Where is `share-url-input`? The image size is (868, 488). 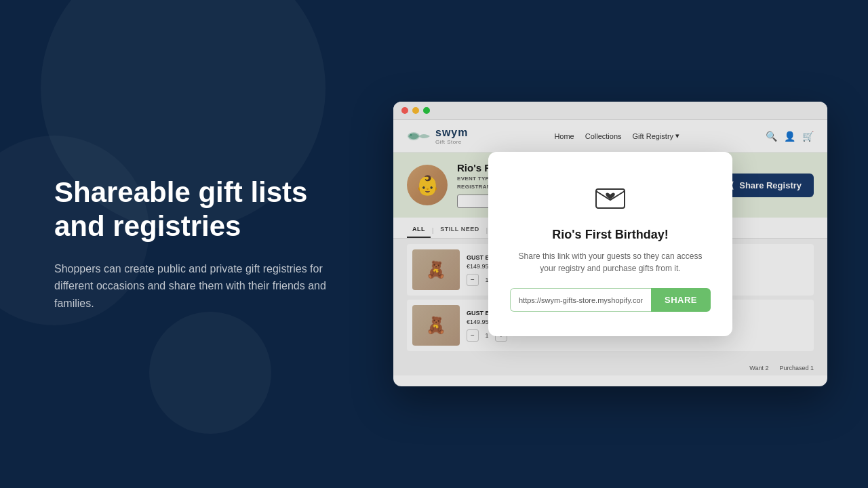
share-url-input is located at coordinates (580, 300).